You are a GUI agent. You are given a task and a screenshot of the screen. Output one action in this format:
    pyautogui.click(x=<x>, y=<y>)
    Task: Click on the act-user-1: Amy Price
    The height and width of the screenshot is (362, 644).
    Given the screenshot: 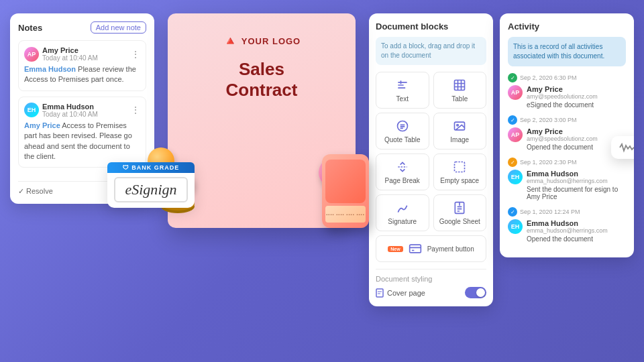 What is the action you would take?
    pyautogui.click(x=576, y=89)
    